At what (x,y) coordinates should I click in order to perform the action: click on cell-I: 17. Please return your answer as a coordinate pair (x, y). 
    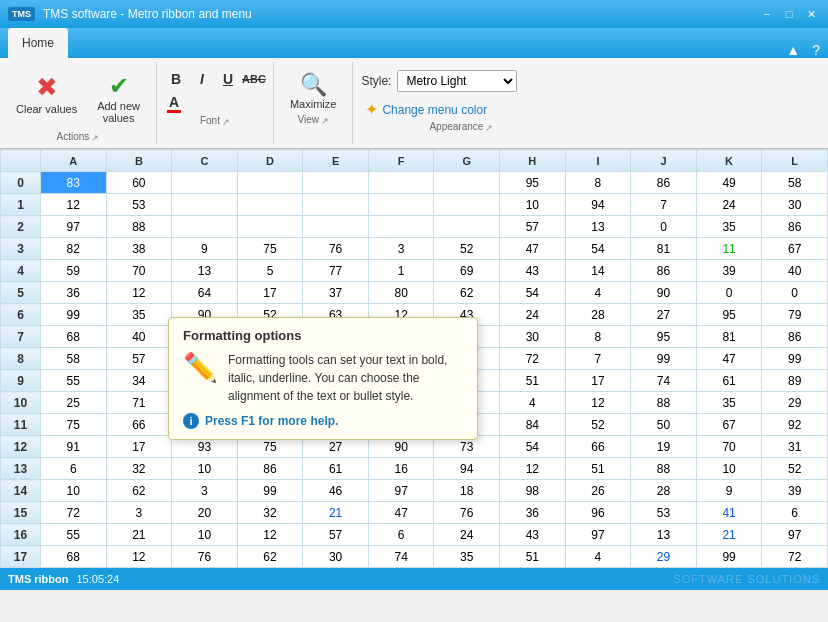
    Looking at the image, I should click on (598, 381).